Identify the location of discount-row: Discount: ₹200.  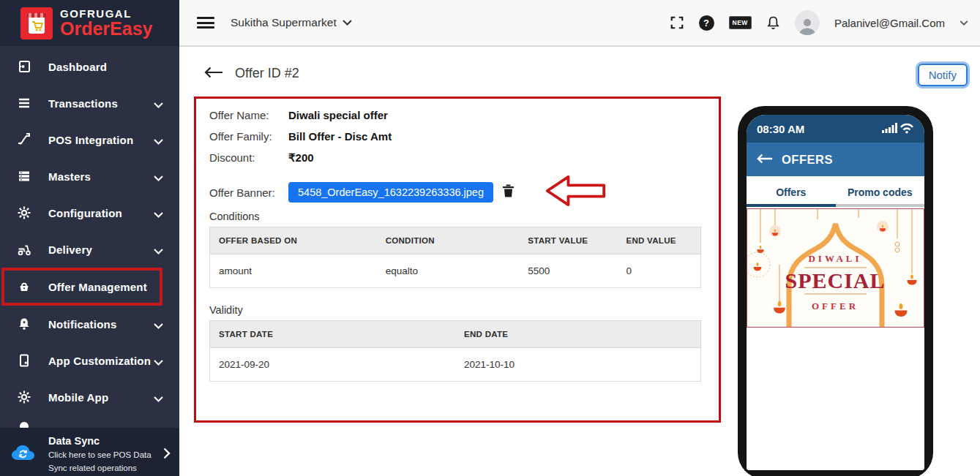
(262, 158).